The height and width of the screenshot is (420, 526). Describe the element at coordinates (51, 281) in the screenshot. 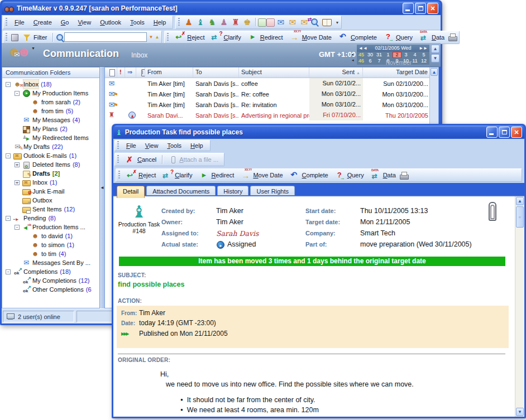

I see `tree-item-my-completions: My Completions(12)` at that location.